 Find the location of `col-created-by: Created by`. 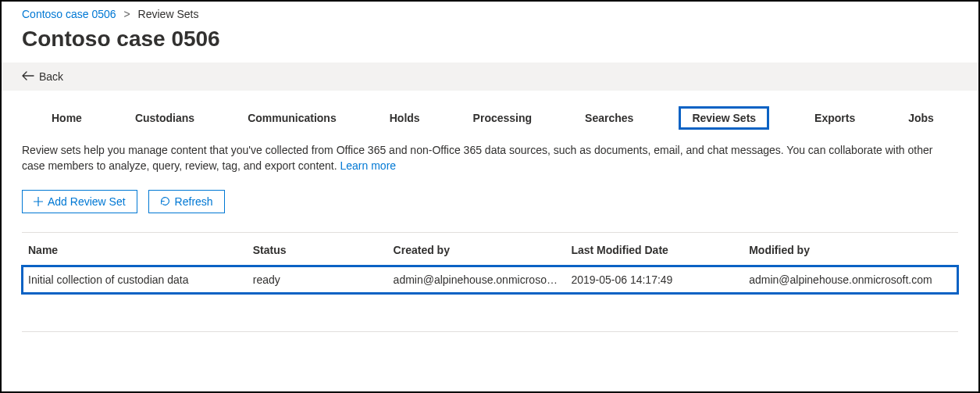

col-created-by: Created by is located at coordinates (476, 249).